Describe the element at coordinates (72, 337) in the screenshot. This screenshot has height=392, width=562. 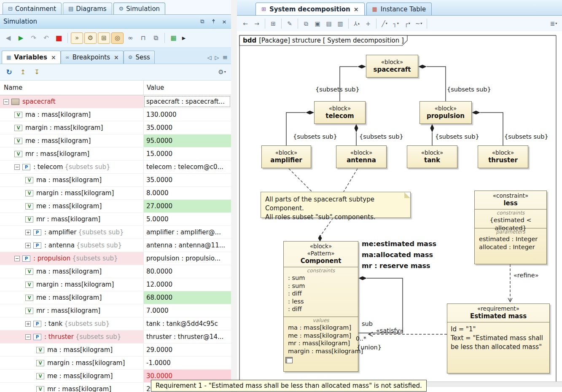
I see `row-name-cell: −P: thruster{subsets sub}` at that location.